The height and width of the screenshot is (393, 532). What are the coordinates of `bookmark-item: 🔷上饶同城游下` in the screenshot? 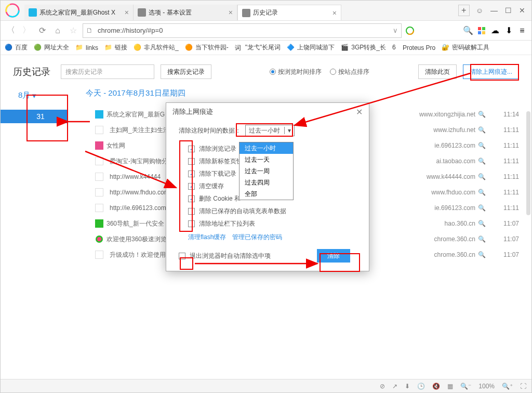 It's located at (311, 48).